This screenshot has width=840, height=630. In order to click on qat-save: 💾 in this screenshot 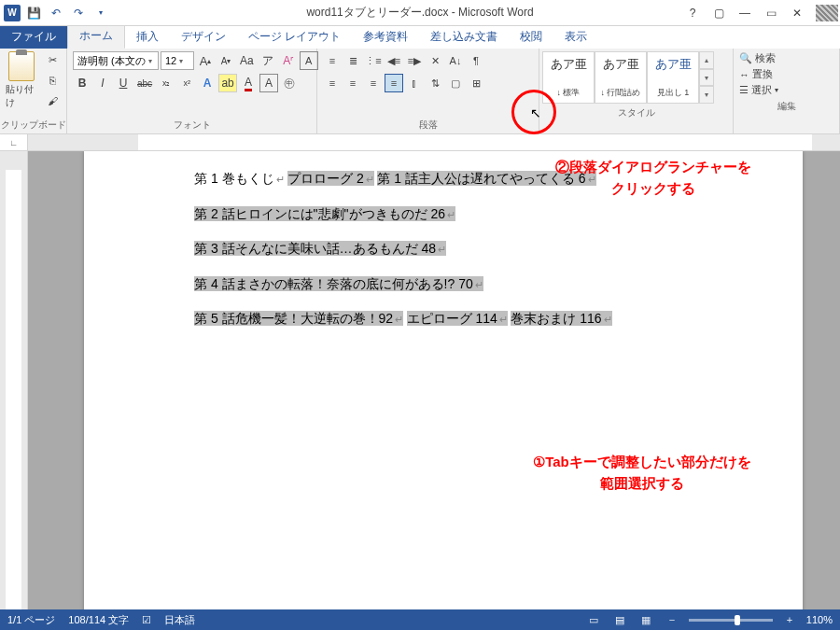, I will do `click(34, 13)`.